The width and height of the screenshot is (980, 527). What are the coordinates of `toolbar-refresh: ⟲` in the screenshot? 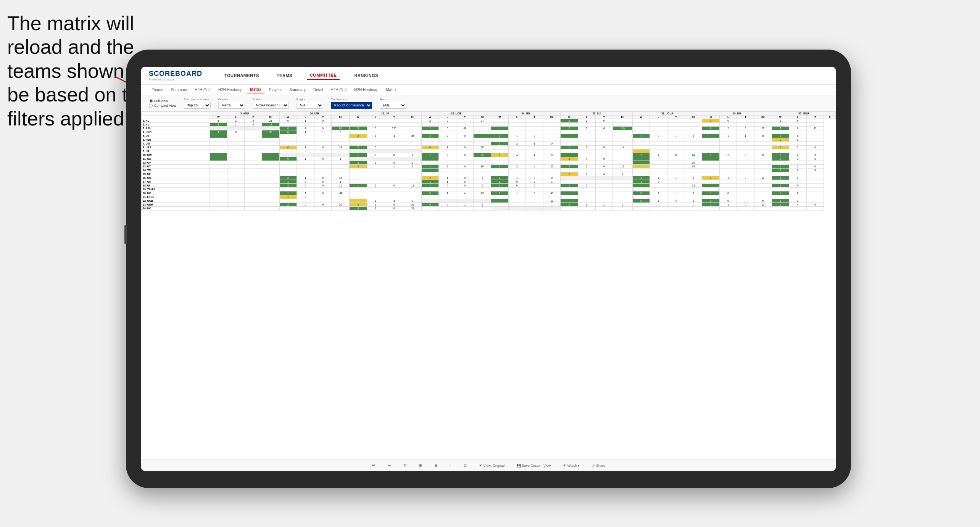 It's located at (405, 465).